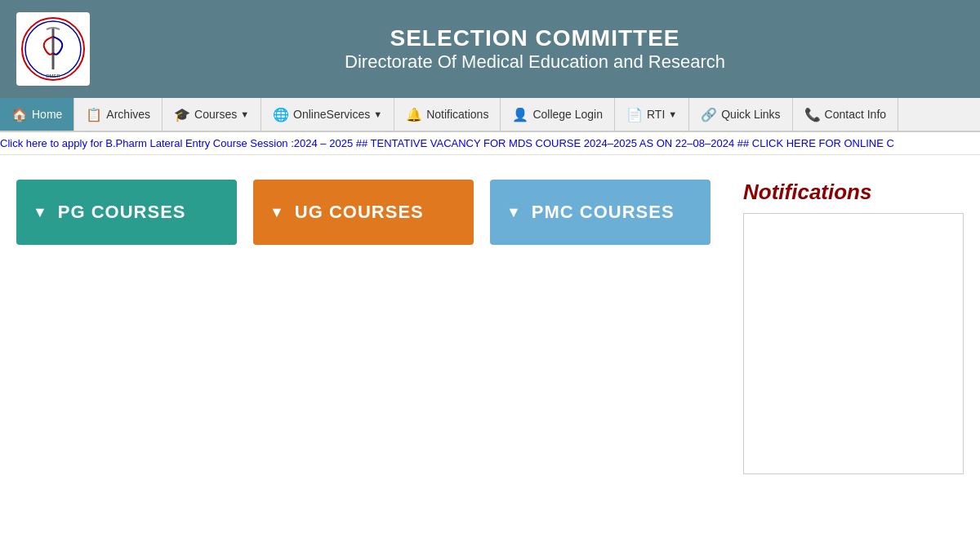  Describe the element at coordinates (128, 114) in the screenshot. I see `nav-label-archives: Archives` at that location.